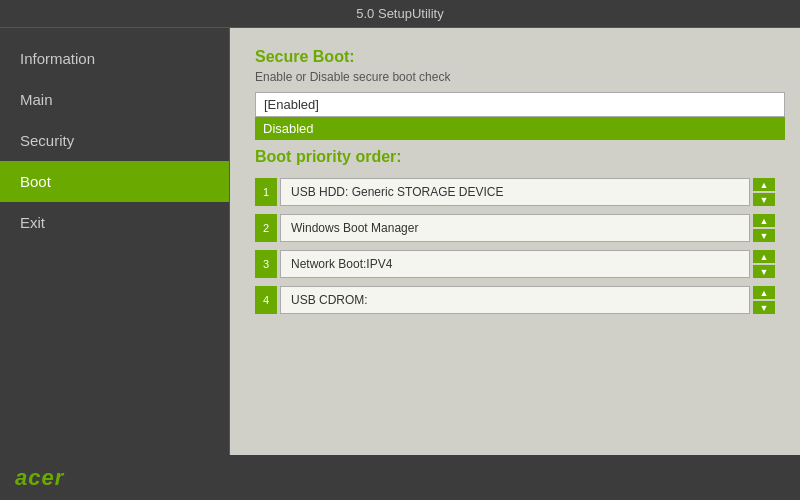 The width and height of the screenshot is (800, 500). I want to click on boot-number-1: 1, so click(266, 192).